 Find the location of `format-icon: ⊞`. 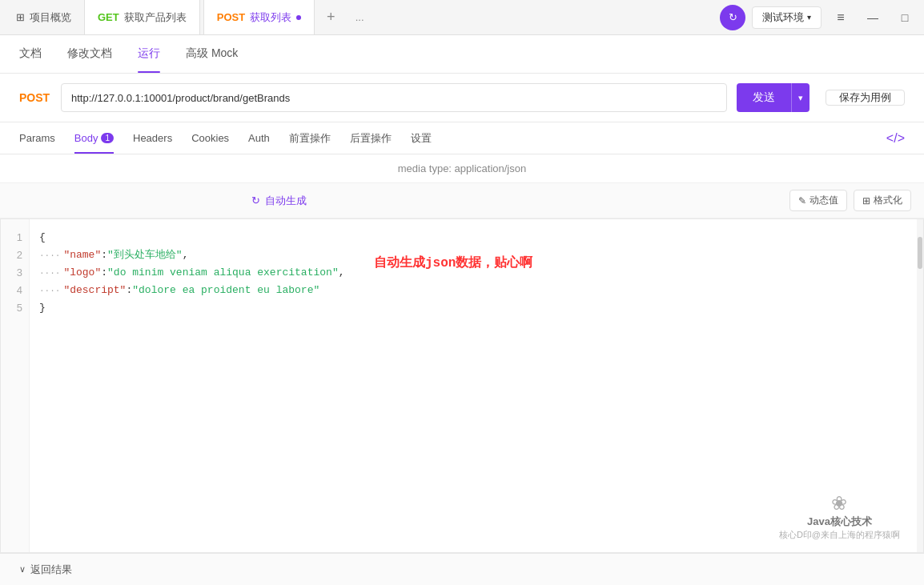

format-icon: ⊞ is located at coordinates (866, 201).